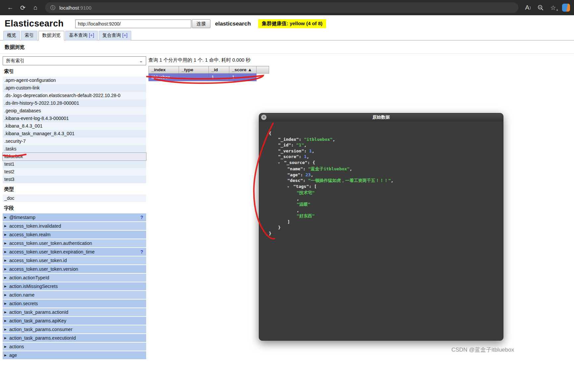 Image resolution: width=574 pixels, height=392 pixels. Describe the element at coordinates (264, 117) in the screenshot. I see `modal-close-icon: ✕` at that location.